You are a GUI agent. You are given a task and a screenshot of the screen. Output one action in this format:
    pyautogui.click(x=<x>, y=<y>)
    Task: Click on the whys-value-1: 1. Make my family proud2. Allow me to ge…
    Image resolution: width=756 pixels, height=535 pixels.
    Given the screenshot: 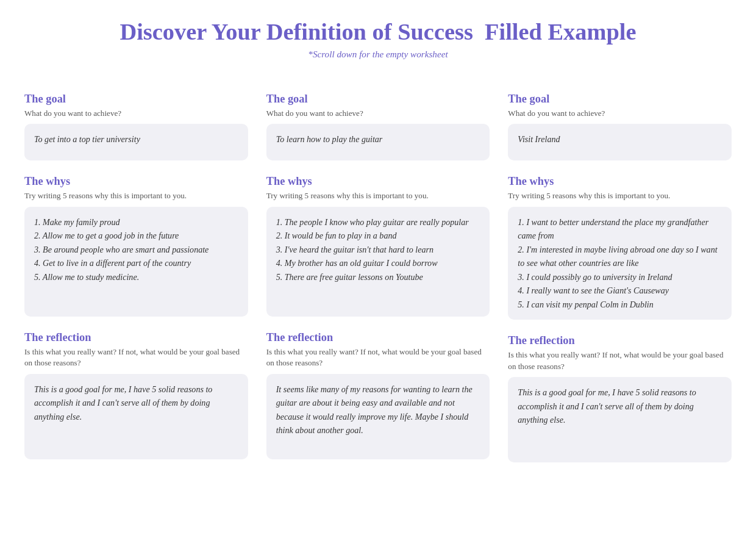 What is the action you would take?
    pyautogui.click(x=137, y=262)
    